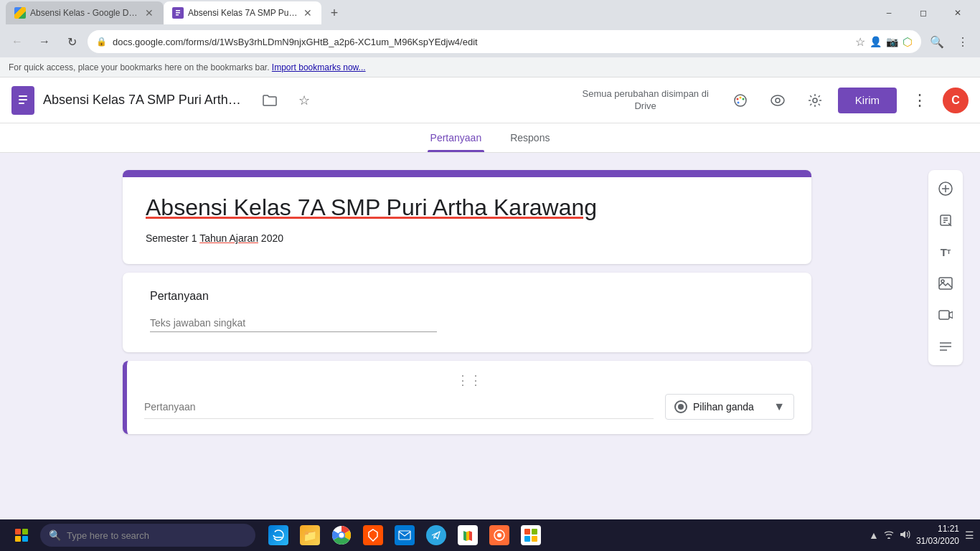 This screenshot has height=551, width=980. What do you see at coordinates (72, 42) in the screenshot?
I see `refresh-button: ↻` at bounding box center [72, 42].